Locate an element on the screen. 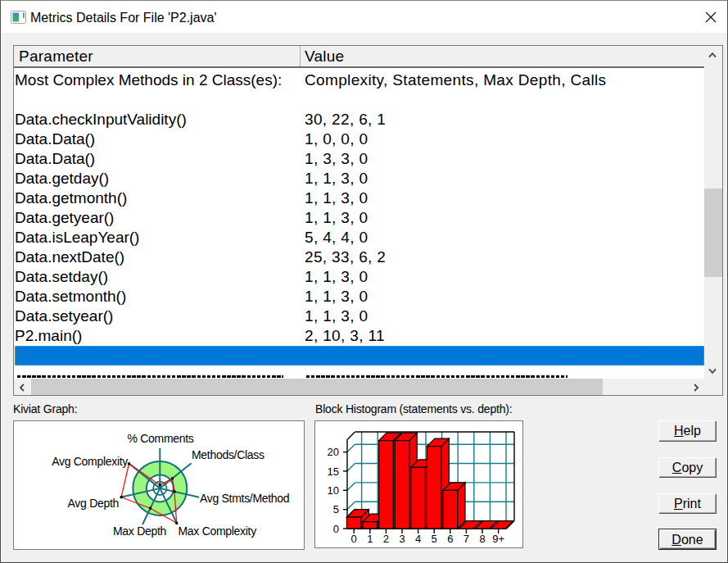 Image resolution: width=728 pixels, height=563 pixels. svg-text: Max Complexity is located at coordinates (218, 531).